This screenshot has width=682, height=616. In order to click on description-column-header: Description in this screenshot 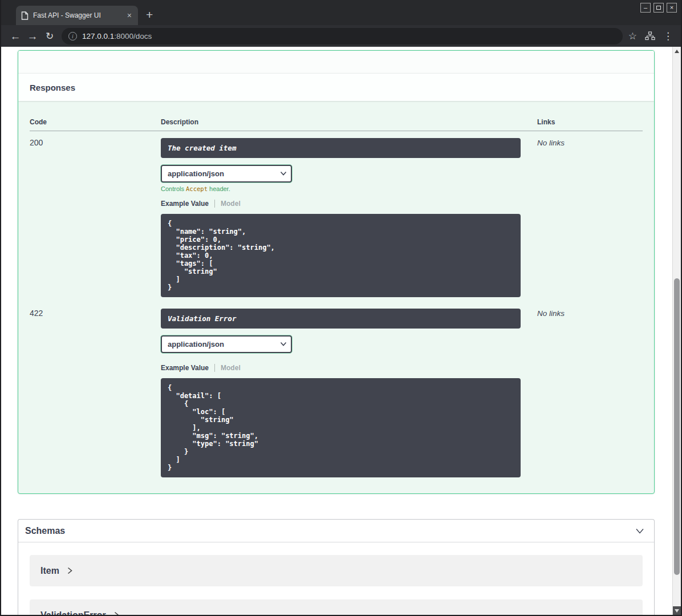, I will do `click(349, 122)`.